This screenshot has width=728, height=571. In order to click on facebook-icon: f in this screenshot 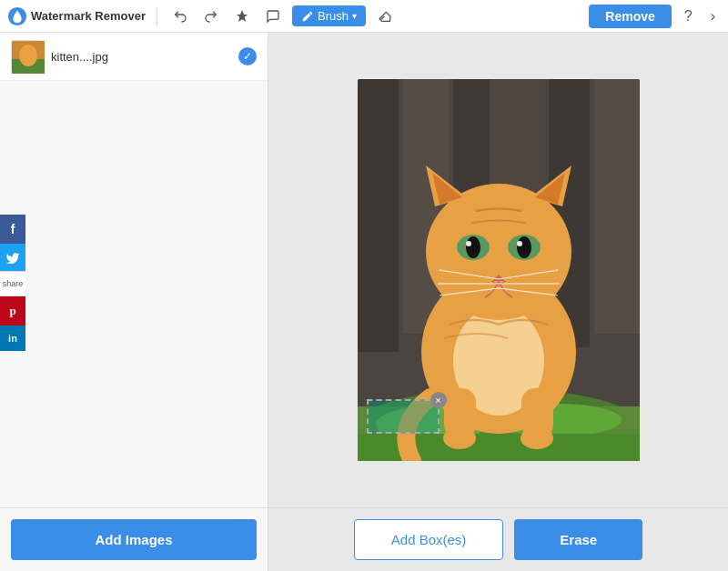, I will do `click(13, 229)`.